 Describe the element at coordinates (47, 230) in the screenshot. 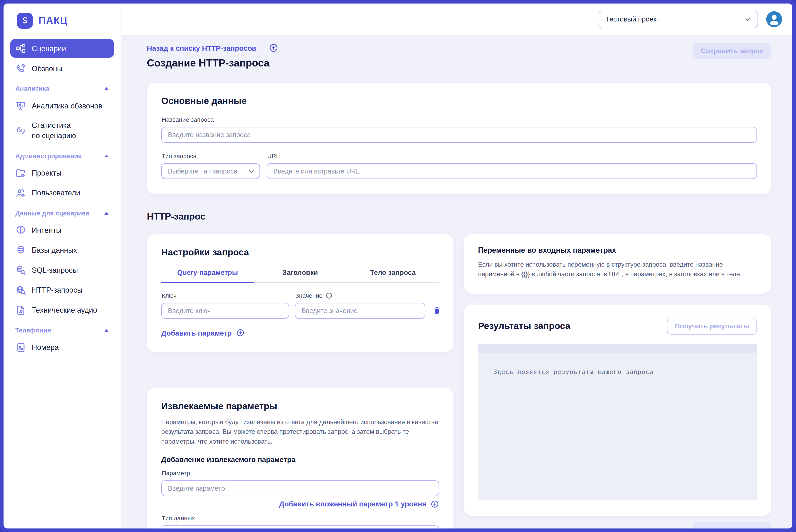

I see `sidebar-item-label: Интенты` at that location.